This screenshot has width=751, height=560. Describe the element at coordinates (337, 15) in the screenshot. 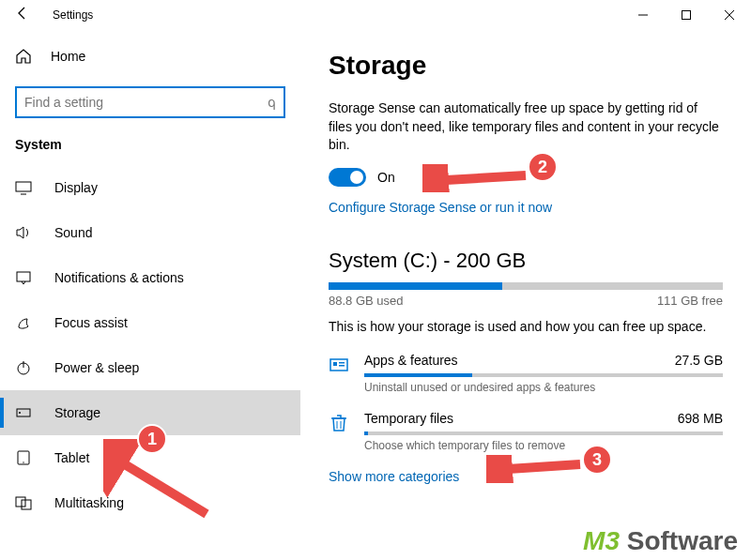

I see `window-title: Settings` at that location.